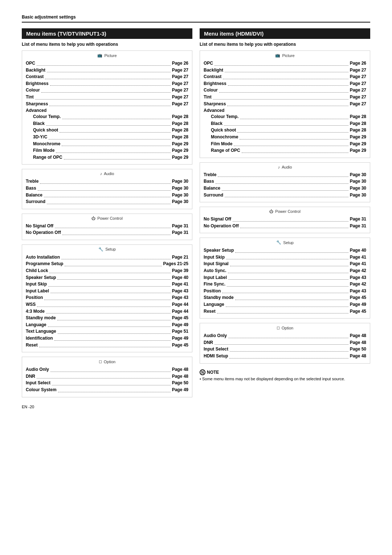 Image resolution: width=392 pixels, height=555 pixels. I want to click on left-power-group: ⏻ Power Control No Signal OffPage 31 No …, so click(107, 227).